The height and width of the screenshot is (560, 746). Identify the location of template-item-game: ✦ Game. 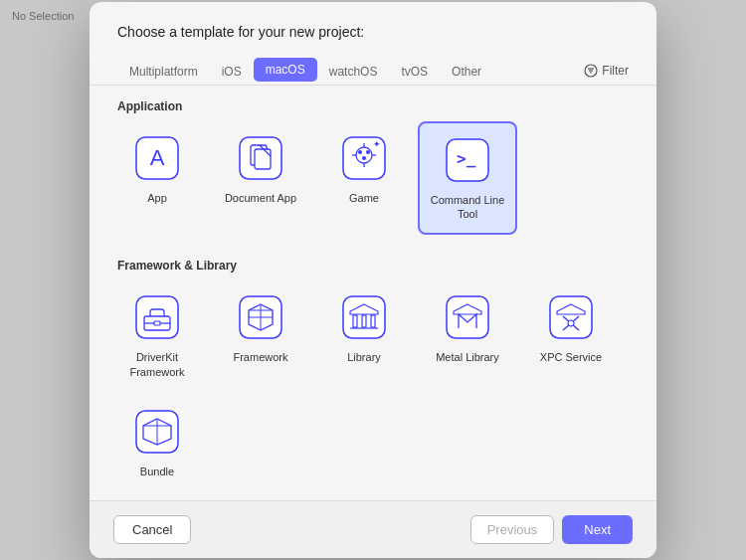
(364, 179).